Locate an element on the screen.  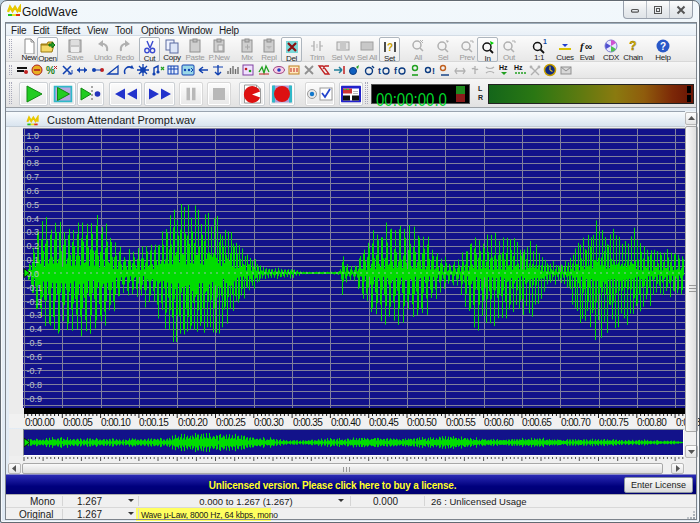
svg-text: 1 is located at coordinates (545, 42).